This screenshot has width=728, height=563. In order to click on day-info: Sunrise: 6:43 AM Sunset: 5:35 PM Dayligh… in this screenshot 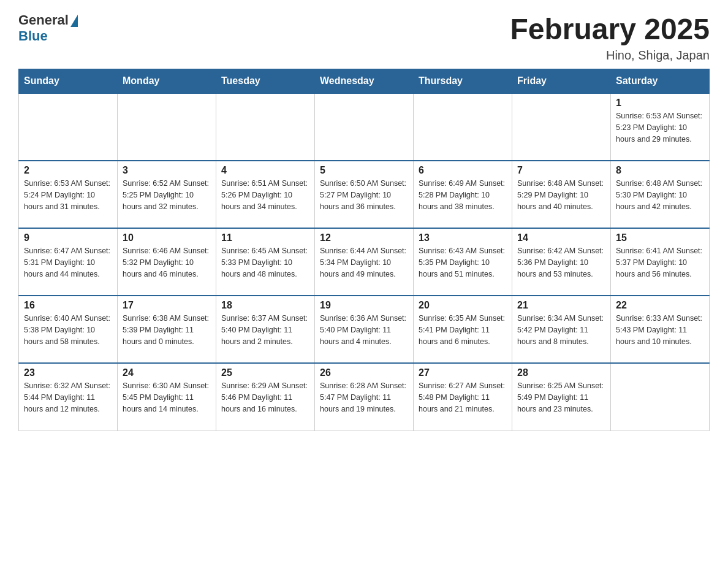, I will do `click(463, 262)`.